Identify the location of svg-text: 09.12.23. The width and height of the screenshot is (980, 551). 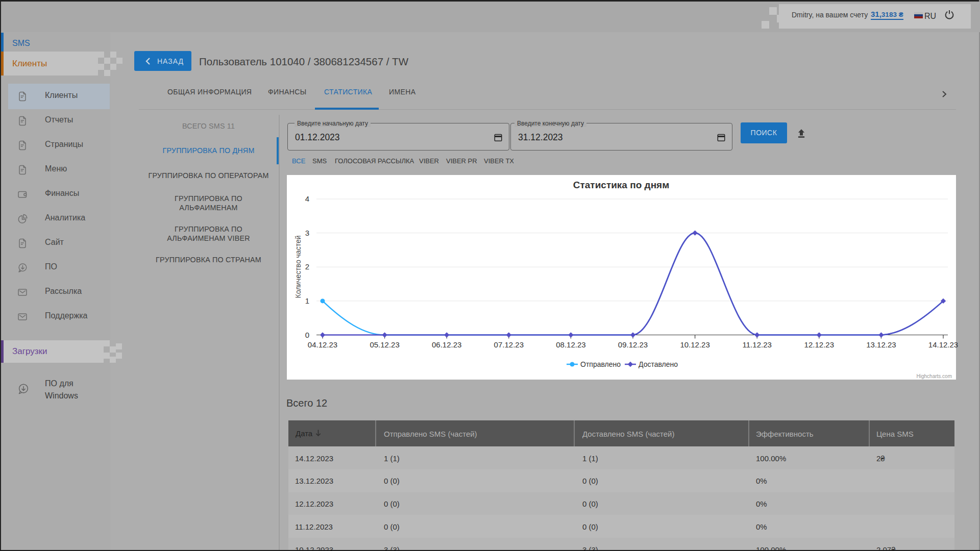
(633, 345).